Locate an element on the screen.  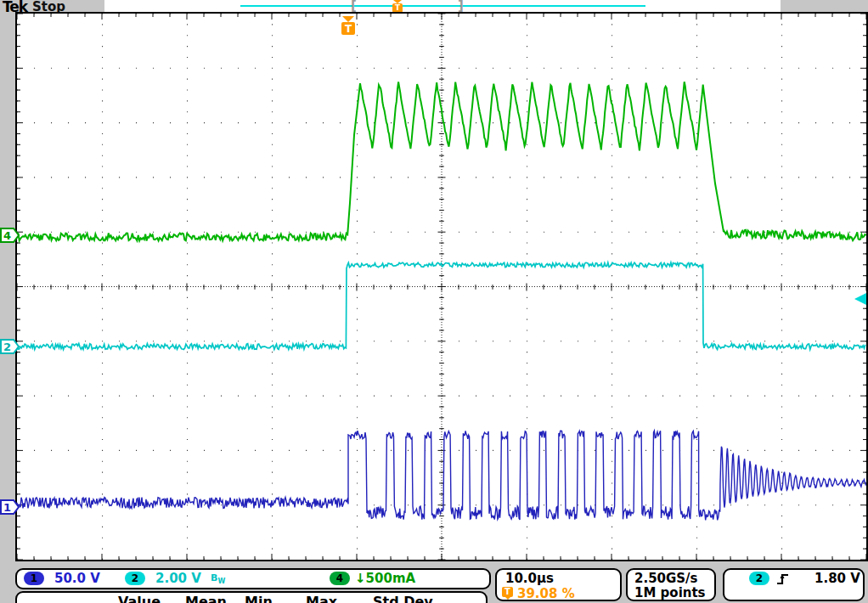
ch4-badge: 4 is located at coordinates (340, 578).